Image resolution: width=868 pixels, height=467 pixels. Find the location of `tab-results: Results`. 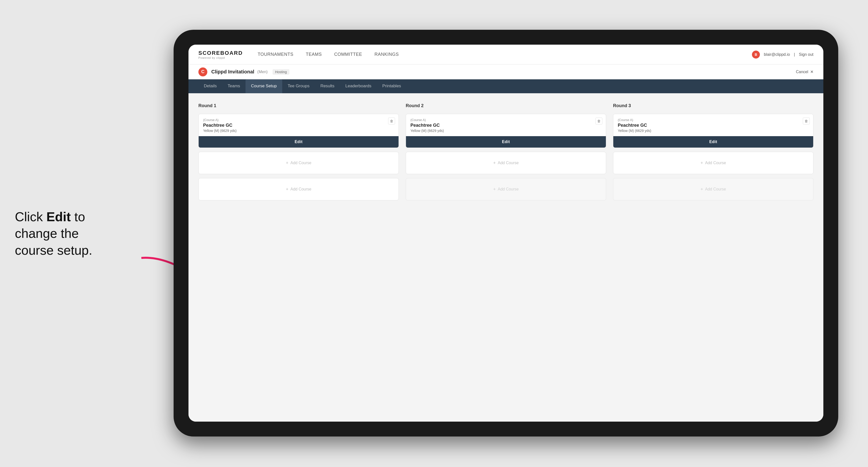

tab-results: Results is located at coordinates (328, 86).